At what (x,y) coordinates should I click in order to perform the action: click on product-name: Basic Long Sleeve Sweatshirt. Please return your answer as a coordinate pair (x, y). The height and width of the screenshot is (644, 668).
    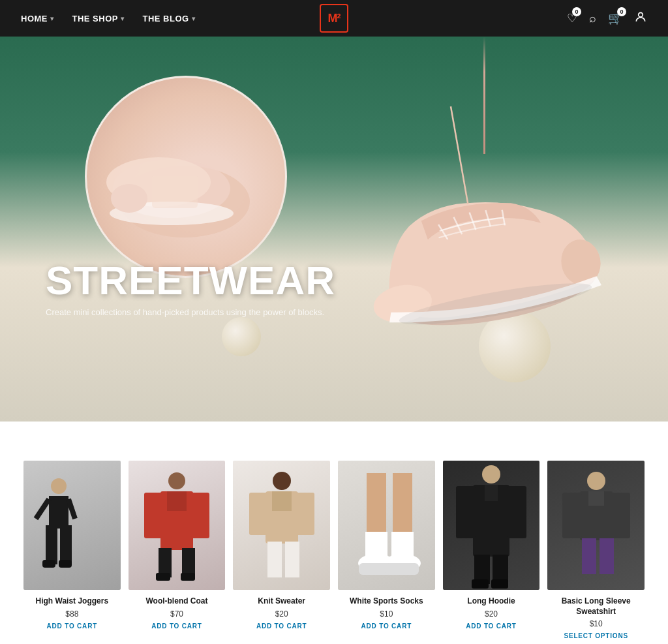
    Looking at the image, I should click on (596, 607).